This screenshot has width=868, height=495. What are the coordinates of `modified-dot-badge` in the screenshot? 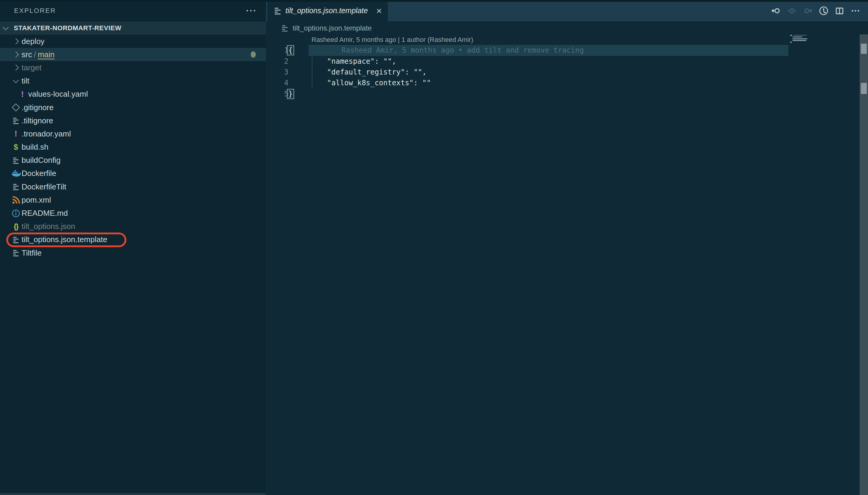 It's located at (253, 54).